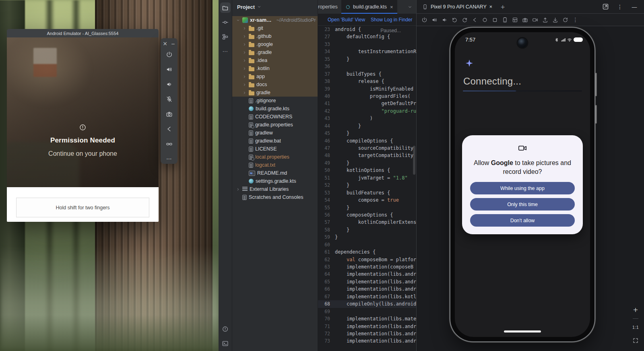 The width and height of the screenshot is (644, 351). Describe the element at coordinates (225, 343) in the screenshot. I see `terminal-button` at that location.